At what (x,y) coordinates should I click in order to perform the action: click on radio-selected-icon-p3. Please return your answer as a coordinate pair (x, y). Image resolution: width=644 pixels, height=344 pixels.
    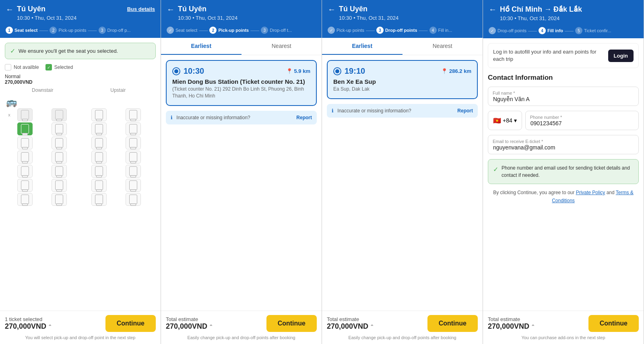
    Looking at the image, I should click on (337, 71).